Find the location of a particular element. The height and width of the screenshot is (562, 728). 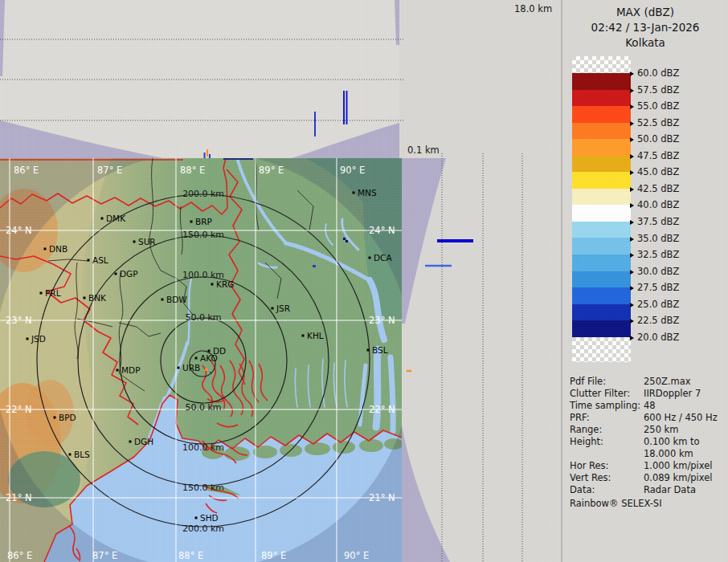

metadata-label: Data: is located at coordinates (582, 490).